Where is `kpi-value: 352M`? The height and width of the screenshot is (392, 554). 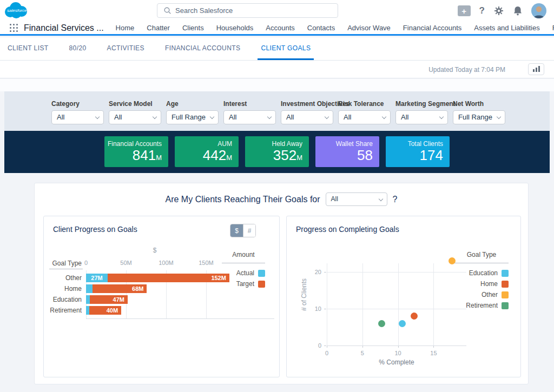
kpi-value: 352M is located at coordinates (274, 156).